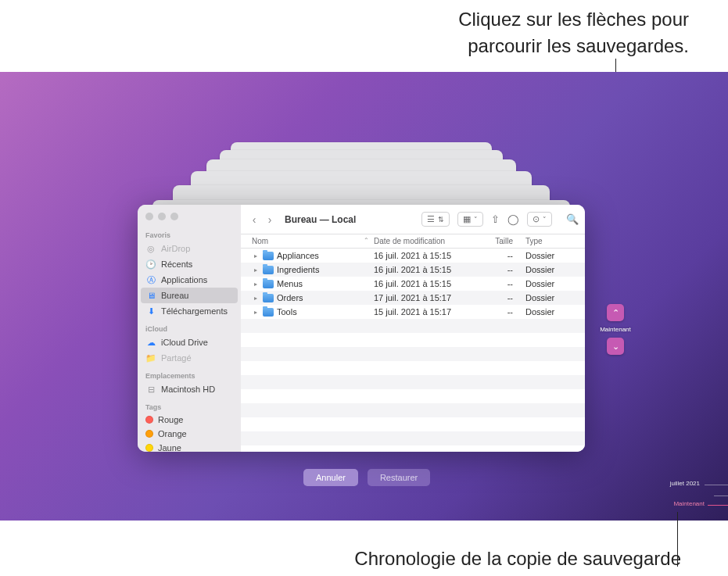  Describe the element at coordinates (177, 264) in the screenshot. I see `sidebar-item-label: Récents` at that location.